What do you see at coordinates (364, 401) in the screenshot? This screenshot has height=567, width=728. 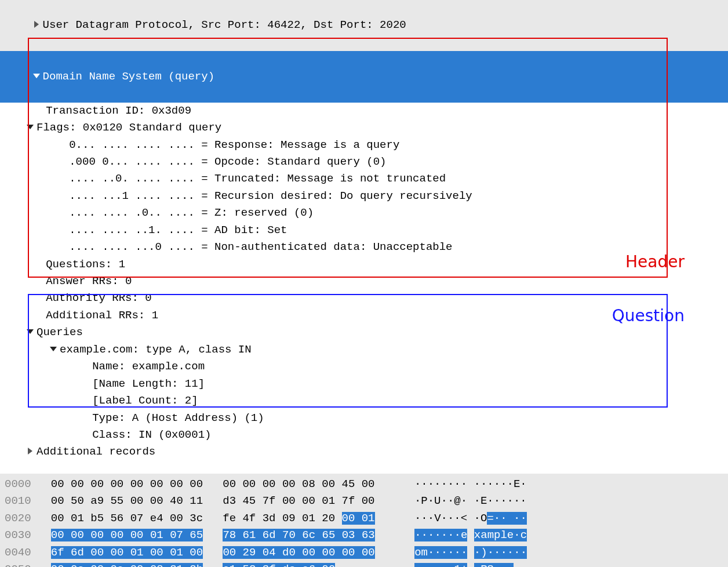 I see `query-label-count: [Label Count: 2]` at bounding box center [364, 401].